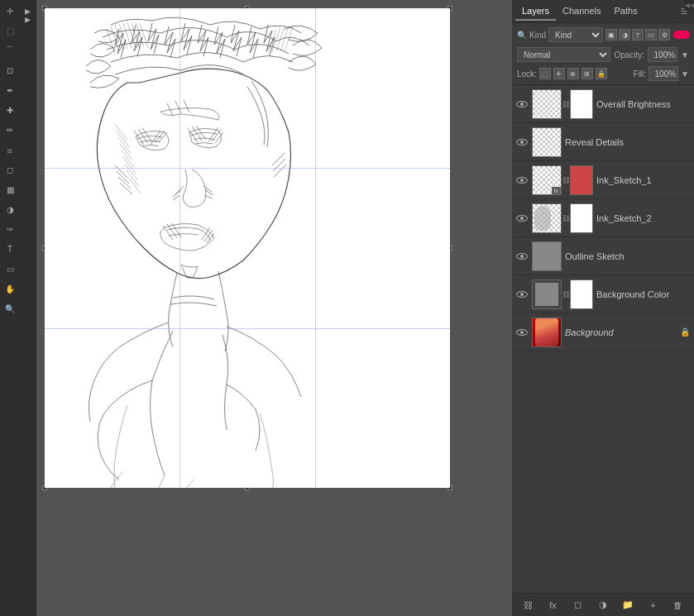 The image size is (694, 616). I want to click on tool-eraser: ◻, so click(10, 170).